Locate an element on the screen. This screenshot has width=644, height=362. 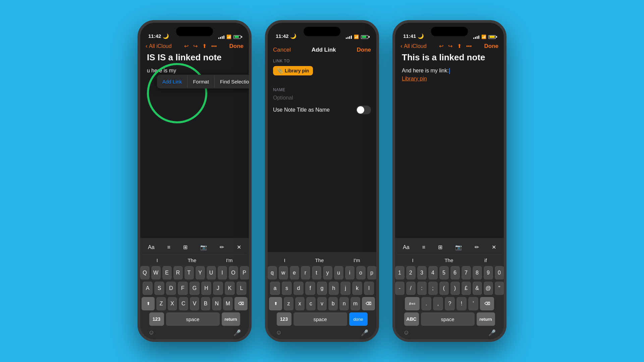
mic-icon-2: 🎤 is located at coordinates (365, 333).